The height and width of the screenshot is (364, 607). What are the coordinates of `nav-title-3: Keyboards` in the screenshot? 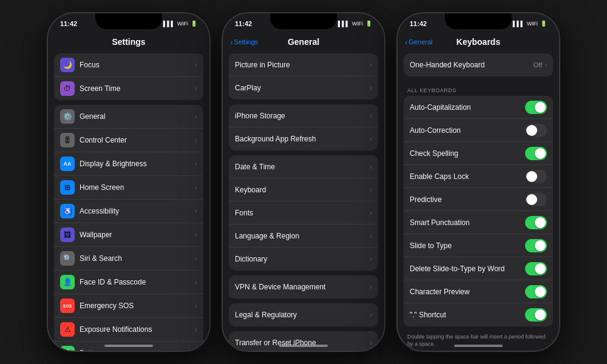 It's located at (478, 42).